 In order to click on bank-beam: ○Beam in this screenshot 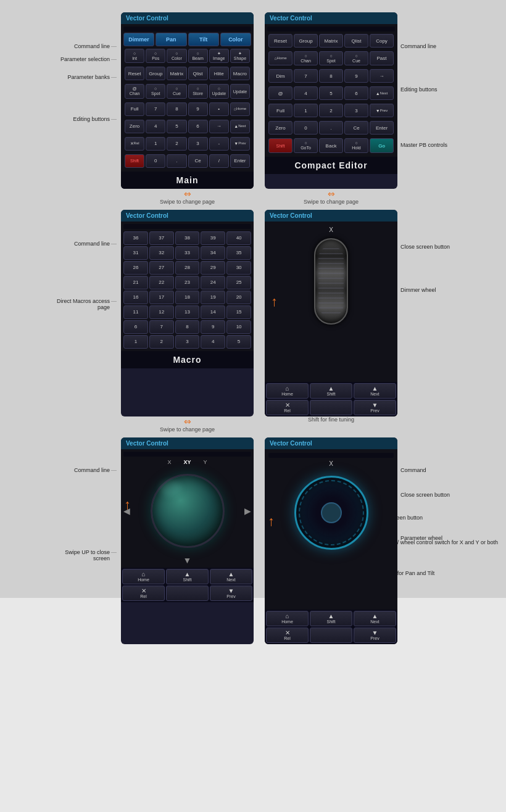, I will do `click(198, 56)`.